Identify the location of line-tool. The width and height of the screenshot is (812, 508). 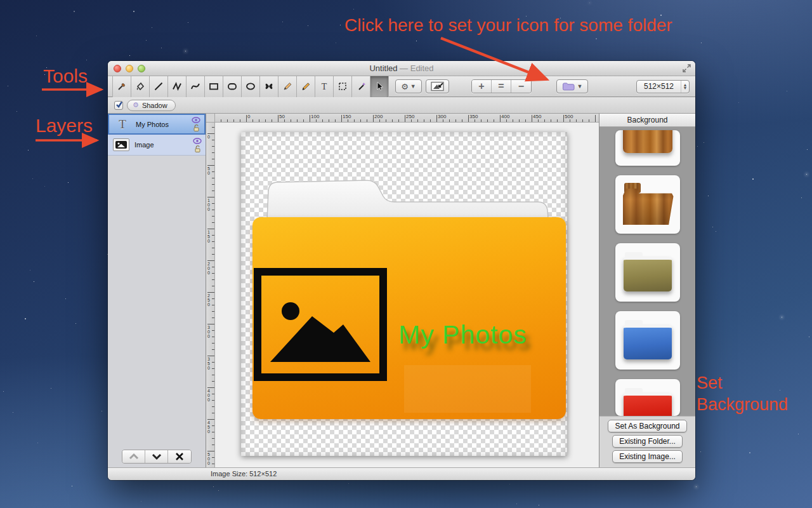
(159, 86).